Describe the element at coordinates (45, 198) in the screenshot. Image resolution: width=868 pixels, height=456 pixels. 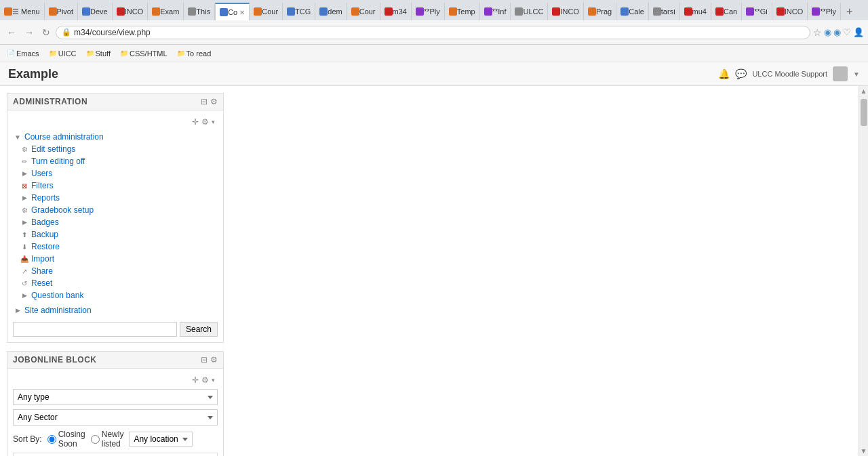
I see `reports-link: Reports` at that location.